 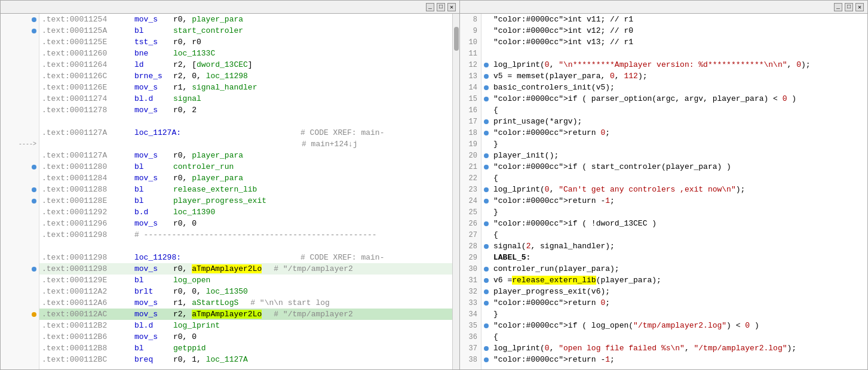 I want to click on code-line: .text:000112AC mov_s r2, aTmpAmplayer2Lo…, so click(x=246, y=314).